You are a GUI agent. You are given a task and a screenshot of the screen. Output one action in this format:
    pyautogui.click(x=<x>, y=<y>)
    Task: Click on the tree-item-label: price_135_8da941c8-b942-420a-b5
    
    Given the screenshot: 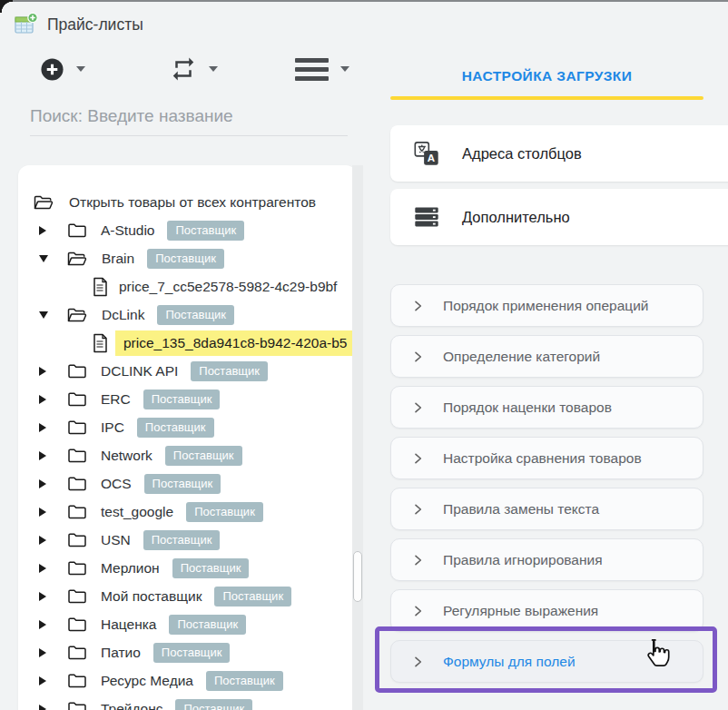 What is the action you would take?
    pyautogui.click(x=236, y=343)
    